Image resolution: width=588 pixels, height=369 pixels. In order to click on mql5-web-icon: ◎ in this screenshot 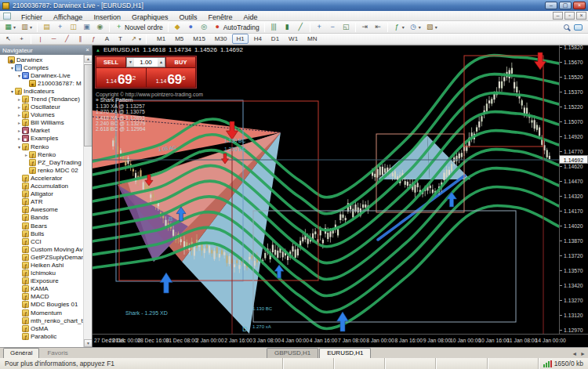, I will do `click(204, 27)`.